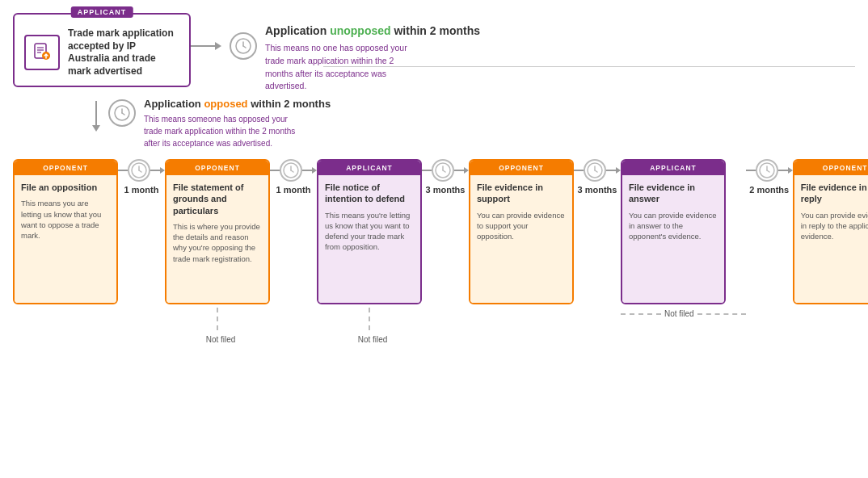 The height and width of the screenshot is (478, 868). I want to click on step-3-body: File notice of intention to defend This …, so click(369, 239).